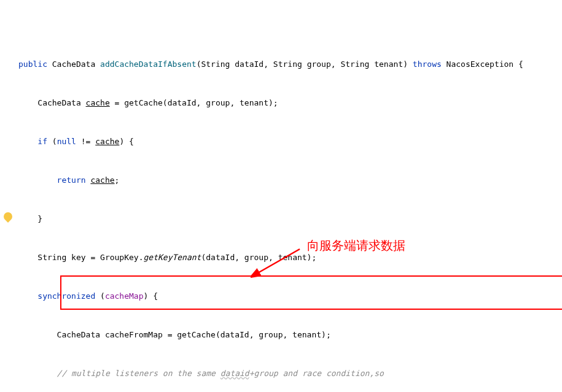  I want to click on intention-bulb-icon, so click(8, 217).